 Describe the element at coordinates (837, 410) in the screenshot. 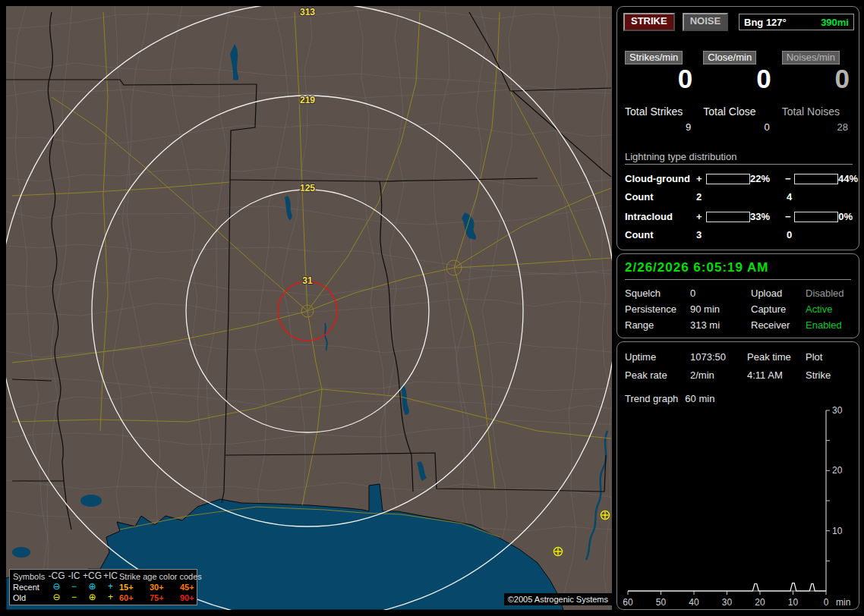

I see `svg-text: 30` at that location.